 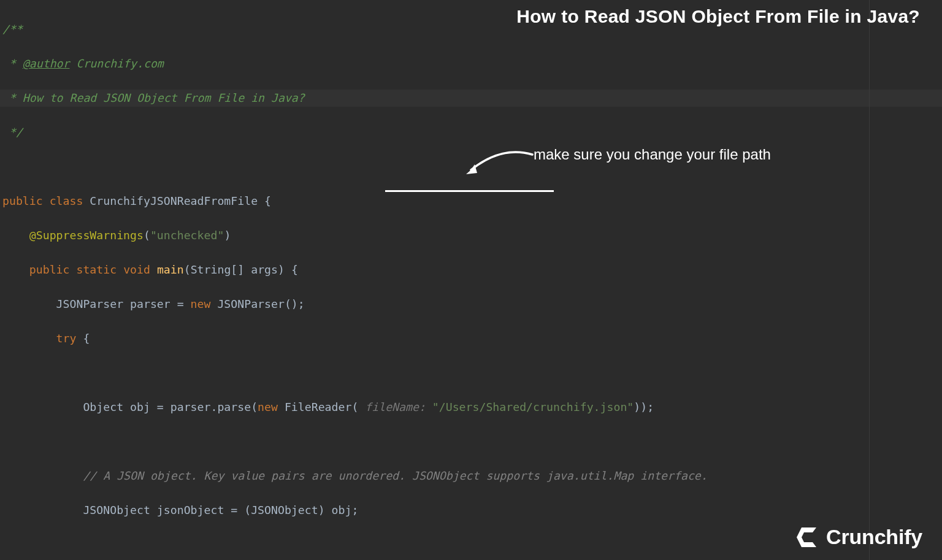 What do you see at coordinates (471, 304) in the screenshot?
I see `parser-declaration: JSONParser parser = new JSONParser();` at bounding box center [471, 304].